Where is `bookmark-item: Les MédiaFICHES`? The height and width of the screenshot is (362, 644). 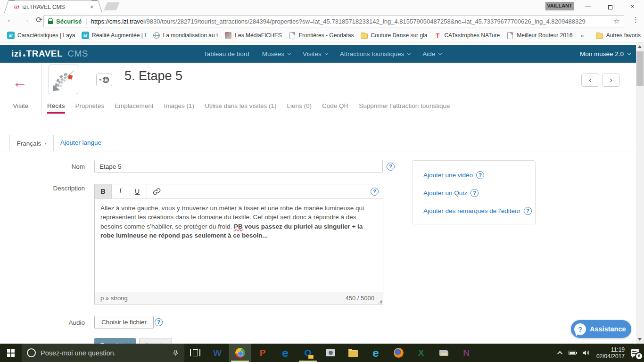
bookmark-item: Les MédiaFICHES is located at coordinates (253, 35).